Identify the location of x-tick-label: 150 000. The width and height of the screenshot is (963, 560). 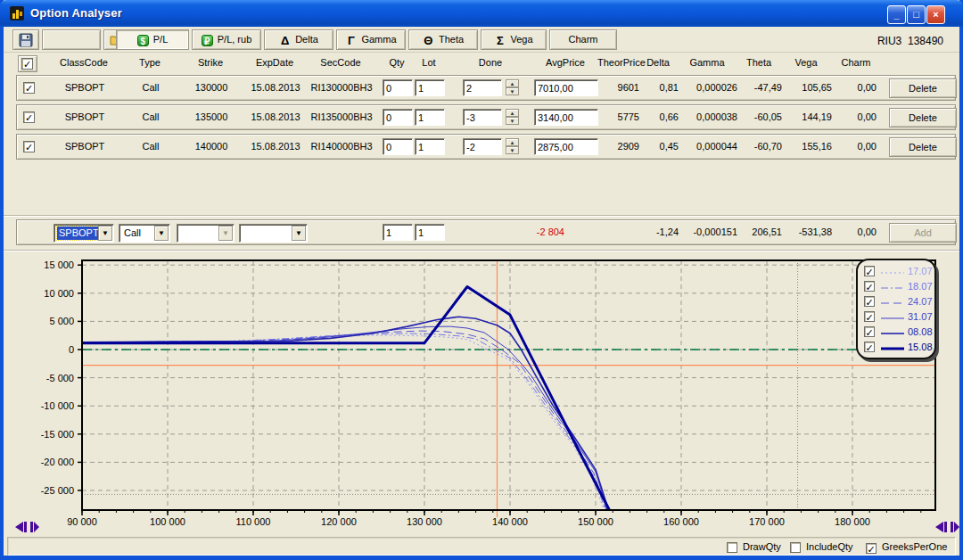
(596, 522).